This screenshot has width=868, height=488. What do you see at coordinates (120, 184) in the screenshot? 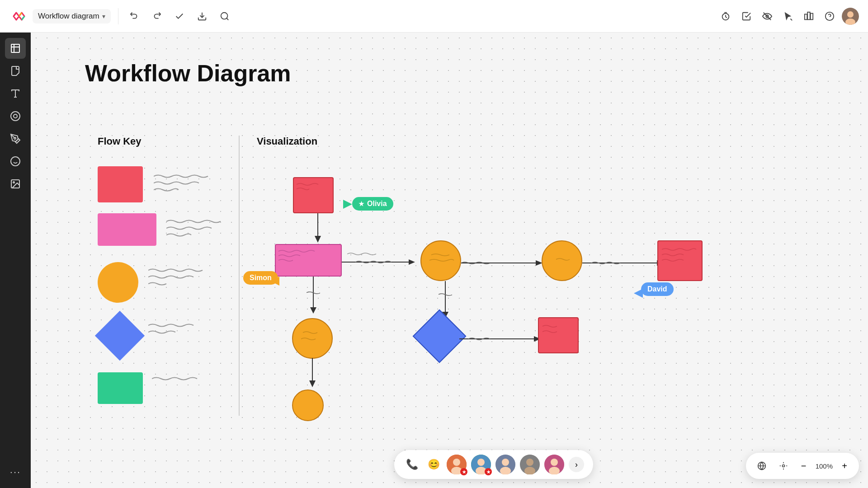
I see `flow-key-red-rect` at bounding box center [120, 184].